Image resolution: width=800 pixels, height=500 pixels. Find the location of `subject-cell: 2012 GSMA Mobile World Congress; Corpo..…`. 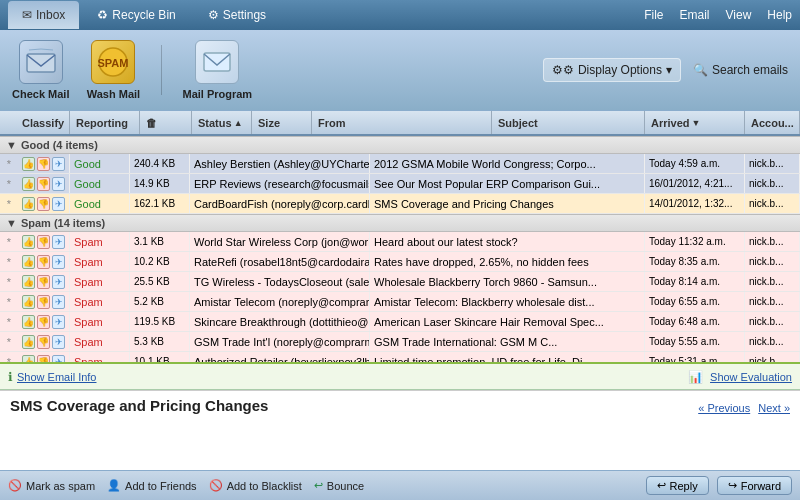

subject-cell: 2012 GSMA Mobile World Congress; Corpo..… is located at coordinates (508, 164).